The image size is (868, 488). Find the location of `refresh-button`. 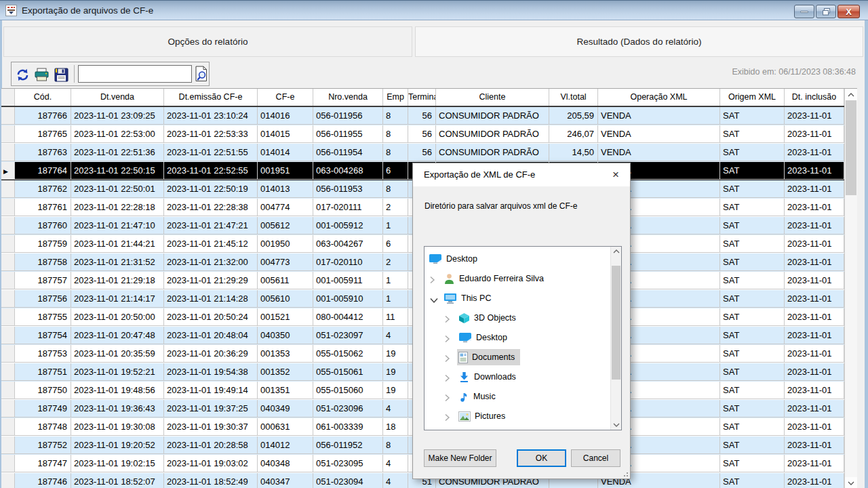

refresh-button is located at coordinates (22, 75).